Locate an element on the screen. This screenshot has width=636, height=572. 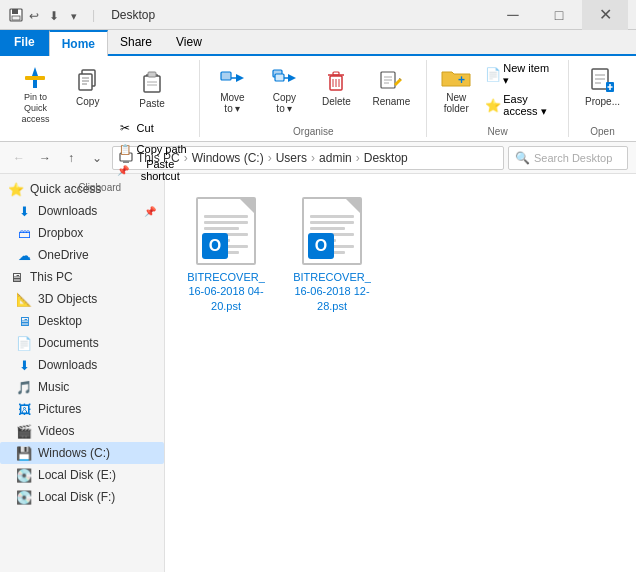
file-doc-shape-2: O is located at coordinates (332, 231).